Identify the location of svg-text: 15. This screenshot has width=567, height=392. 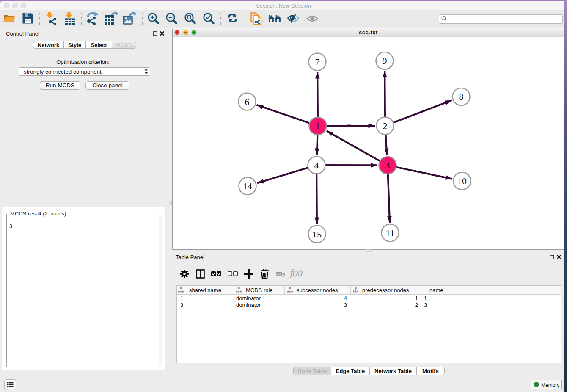
(317, 235).